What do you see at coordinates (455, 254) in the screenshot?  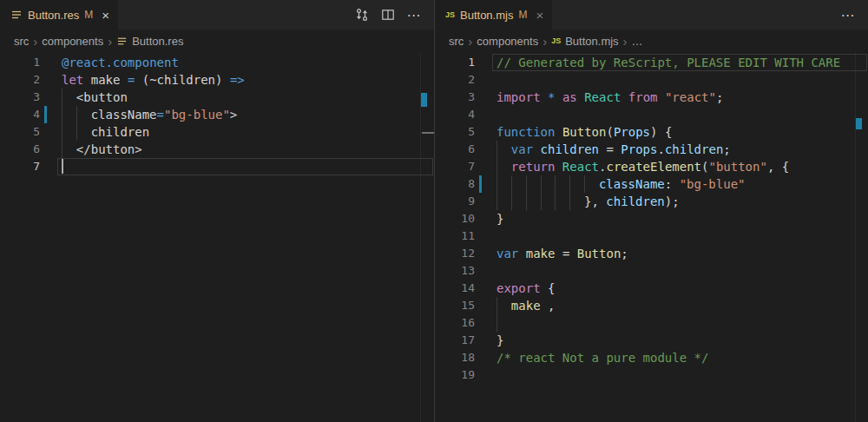 I see `line-number: 12` at bounding box center [455, 254].